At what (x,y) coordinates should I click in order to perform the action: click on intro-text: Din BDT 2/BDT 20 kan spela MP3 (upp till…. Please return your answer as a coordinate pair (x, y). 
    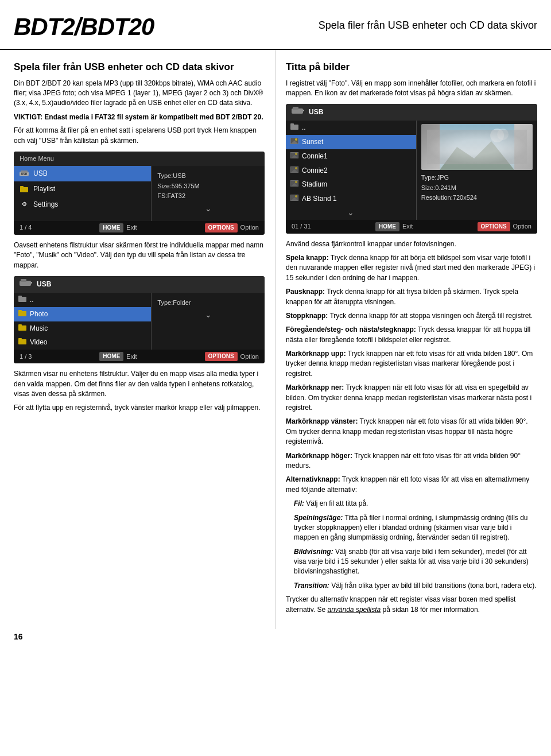
    Looking at the image, I should click on (139, 94).